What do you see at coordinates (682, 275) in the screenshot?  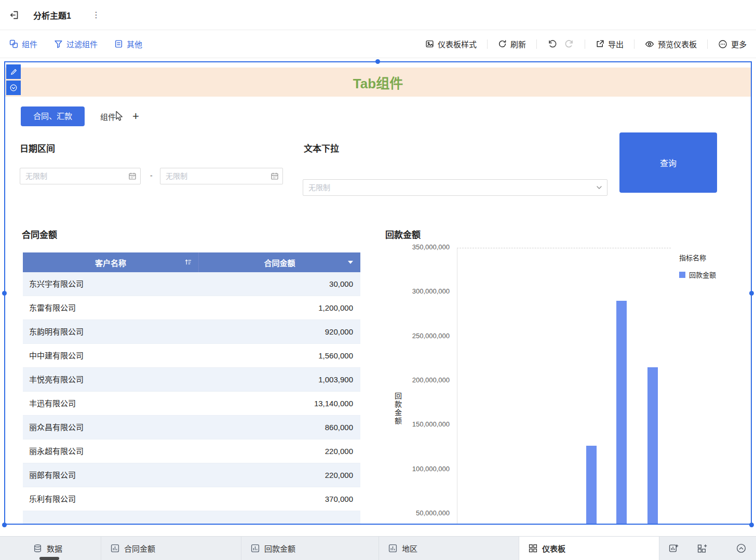 I see `legend-swatch` at bounding box center [682, 275].